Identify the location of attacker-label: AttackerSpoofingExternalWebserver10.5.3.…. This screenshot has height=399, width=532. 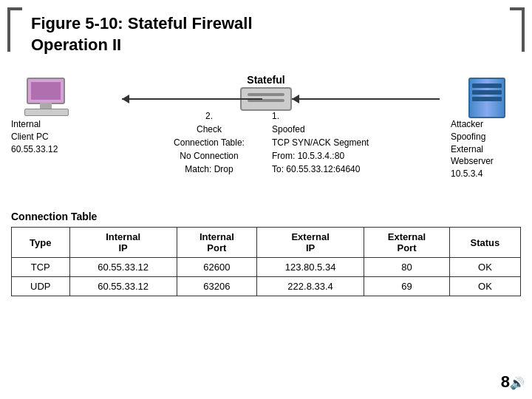
(488, 149).